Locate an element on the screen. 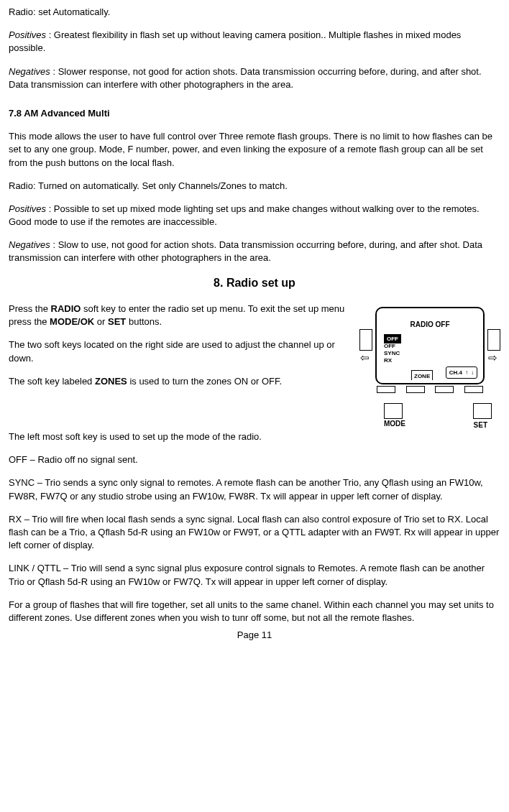 This screenshot has width=509, height=812. lcd-channel-box: CH.4 ↑ ↓ is located at coordinates (462, 372).